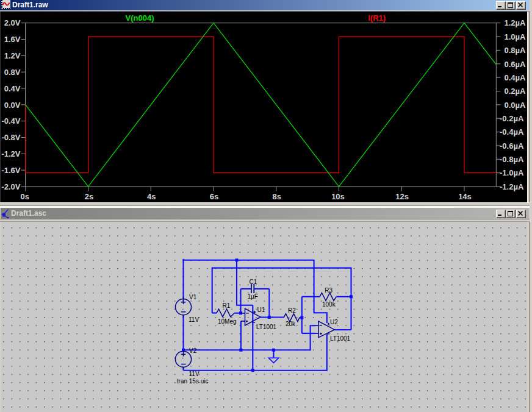 The image size is (532, 412). Describe the element at coordinates (516, 23) in the screenshot. I see `svg-text: 1.2µA` at that location.